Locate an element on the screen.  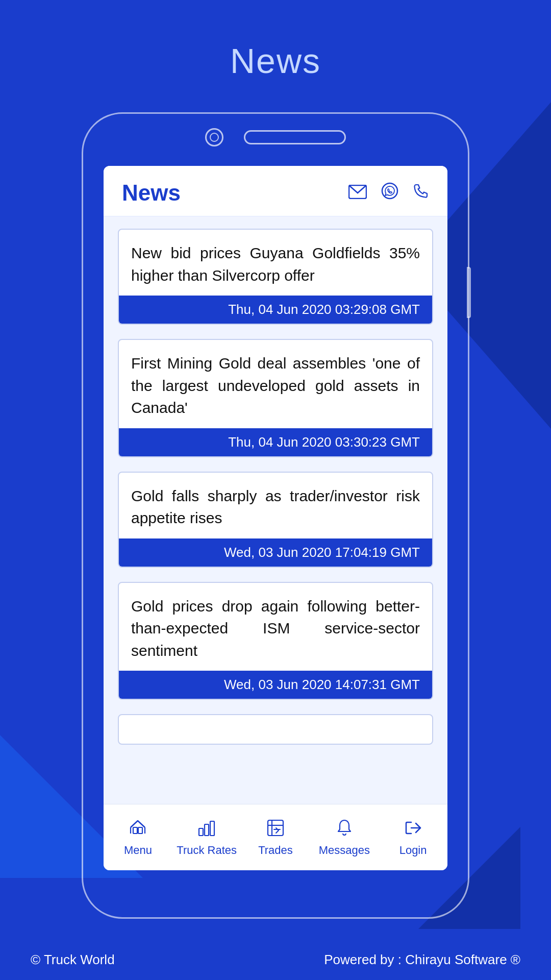
nav-label-messages: Messages is located at coordinates (344, 850).